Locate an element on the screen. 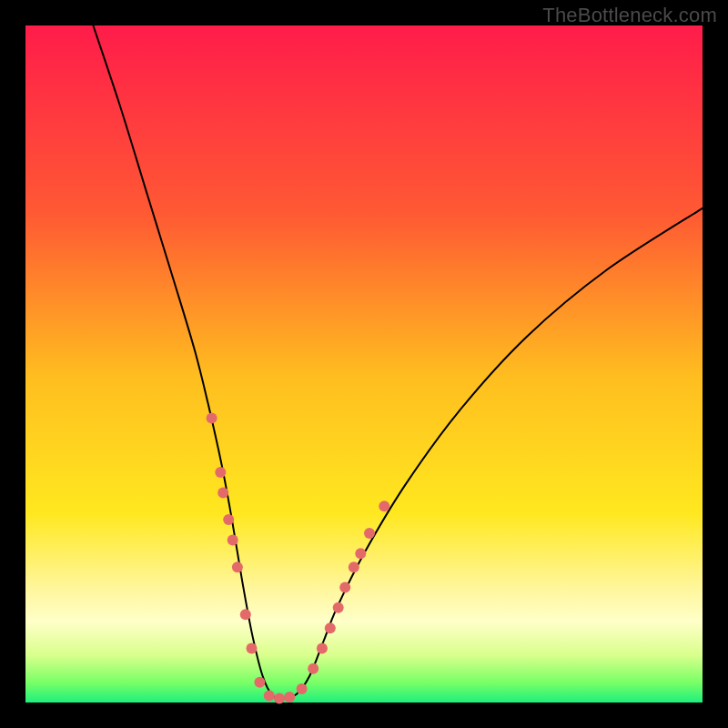  watermark-text: TheBottleneck.com is located at coordinates (630, 15).